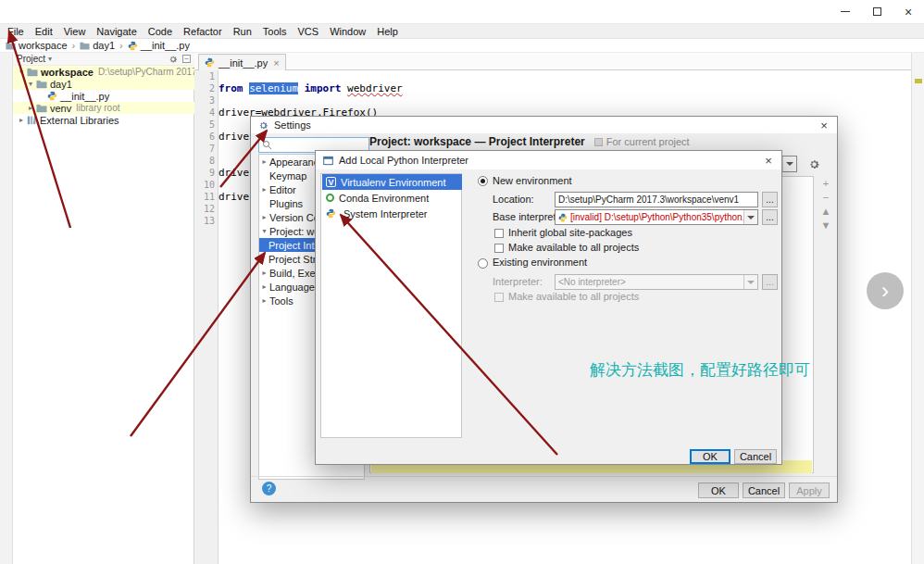  I want to click on list-item-conda: Conda Environment, so click(393, 198).